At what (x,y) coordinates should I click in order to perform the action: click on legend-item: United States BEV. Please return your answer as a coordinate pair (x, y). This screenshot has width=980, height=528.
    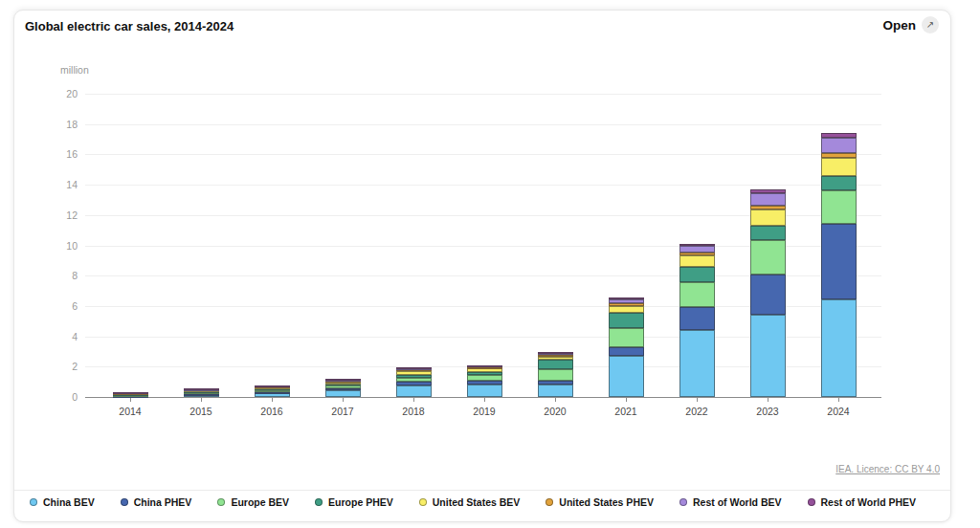
    Looking at the image, I should click on (470, 502).